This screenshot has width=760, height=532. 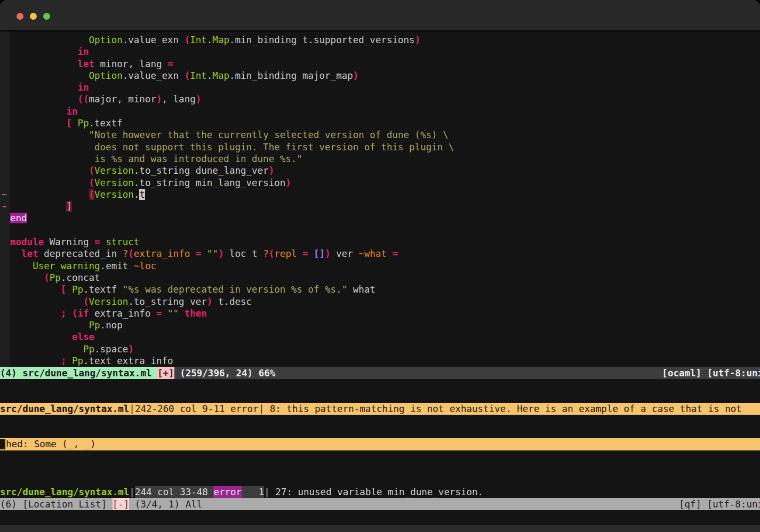 I want to click on code-line: Option.value_exn (Int.Map.min_binding ma…, so click(x=385, y=76).